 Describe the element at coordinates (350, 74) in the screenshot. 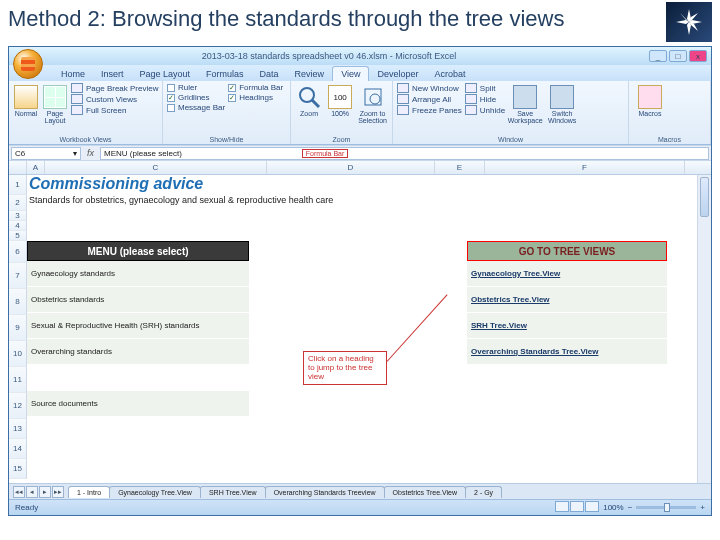

I see `tab-view: View` at that location.